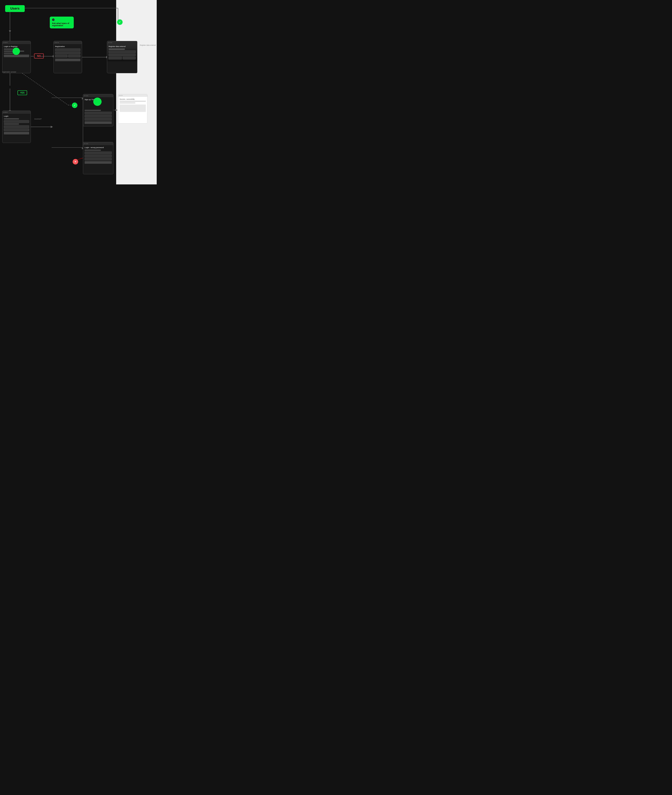  Describe the element at coordinates (16, 51) in the screenshot. I see `green-circle-indicator` at that location.